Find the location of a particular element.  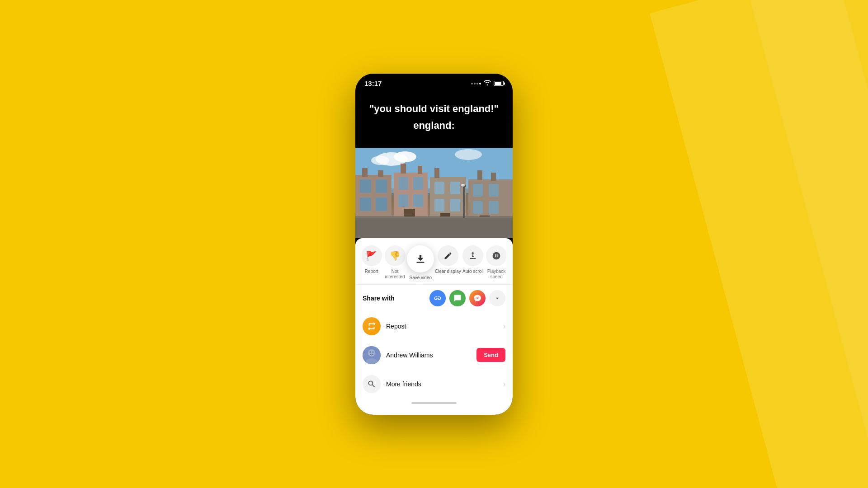

auto-scroll-label: Auto scroll is located at coordinates (473, 272).